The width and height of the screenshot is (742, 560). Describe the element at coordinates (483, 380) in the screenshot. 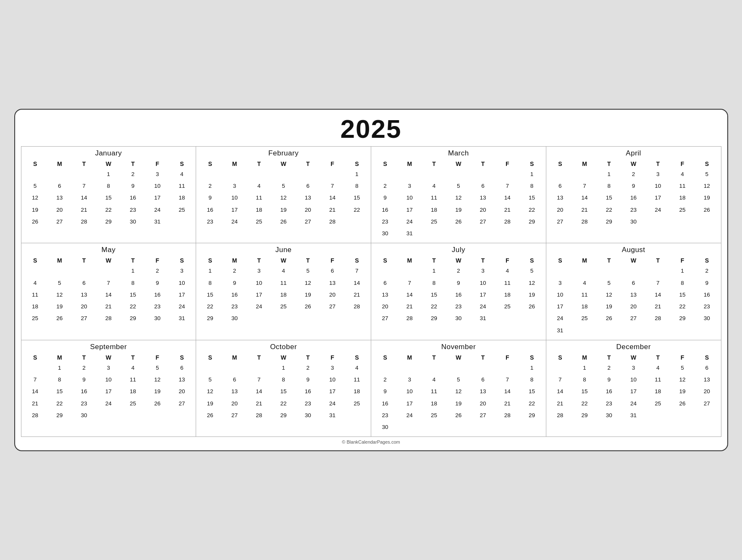

I see `day-cell: 6` at that location.